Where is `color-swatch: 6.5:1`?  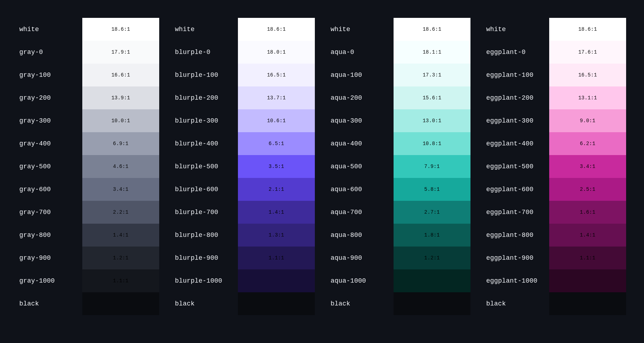 color-swatch: 6.5:1 is located at coordinates (276, 144).